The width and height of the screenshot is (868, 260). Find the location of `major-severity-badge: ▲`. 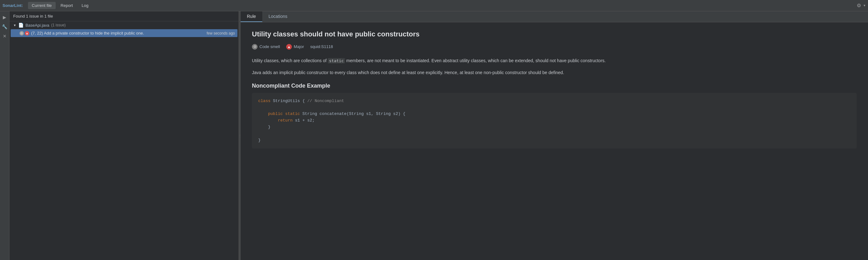

major-severity-badge: ▲ is located at coordinates (27, 33).